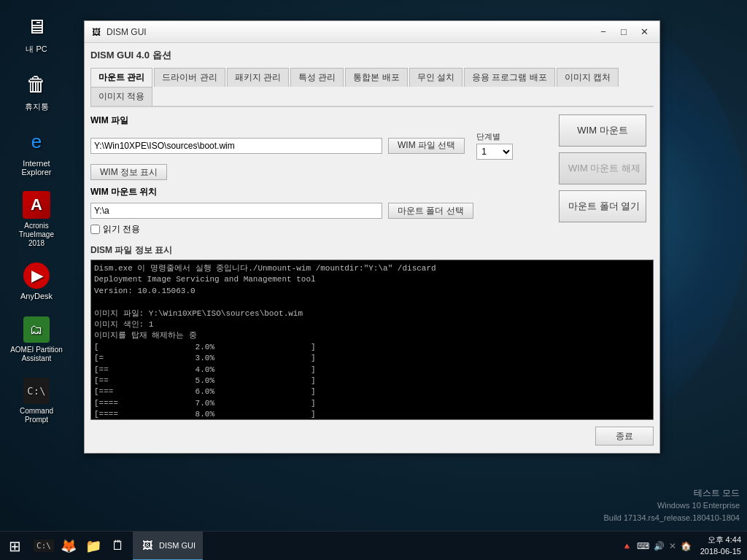 The width and height of the screenshot is (747, 560). Describe the element at coordinates (236, 146) in the screenshot. I see `wim-file-input` at that location.